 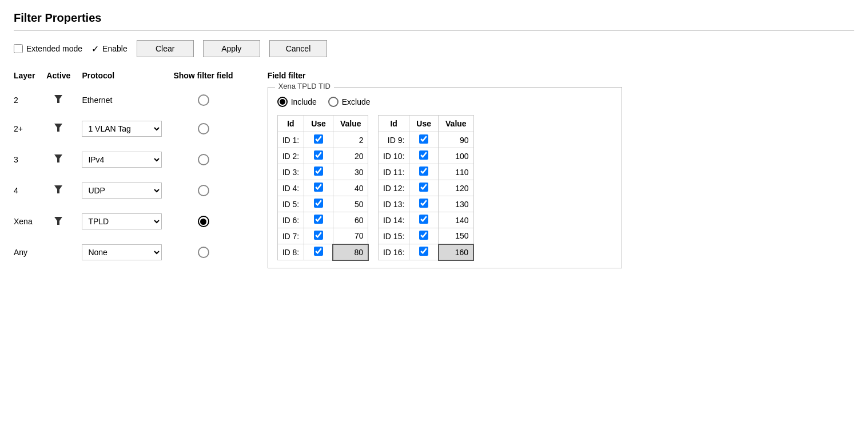 What do you see at coordinates (456, 172) in the screenshot?
I see `value-cell: 110` at bounding box center [456, 172].